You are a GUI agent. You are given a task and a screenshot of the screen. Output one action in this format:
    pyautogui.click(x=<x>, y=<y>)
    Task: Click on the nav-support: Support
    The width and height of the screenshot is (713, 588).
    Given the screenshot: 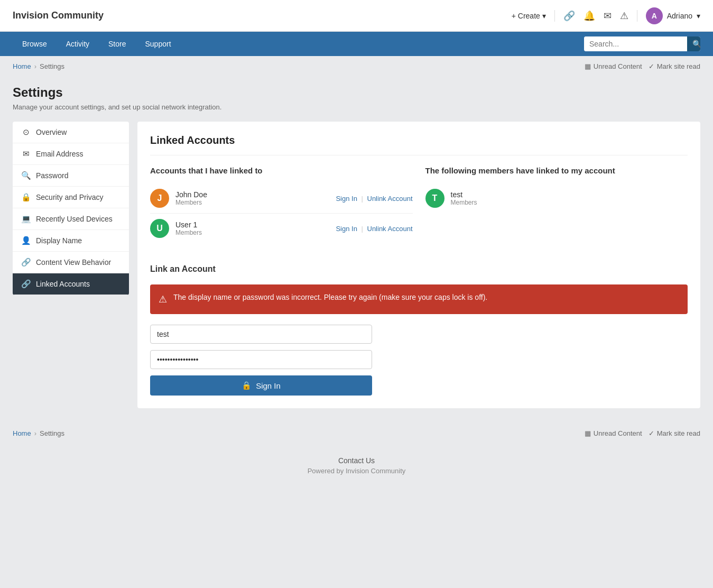 What is the action you would take?
    pyautogui.click(x=159, y=44)
    